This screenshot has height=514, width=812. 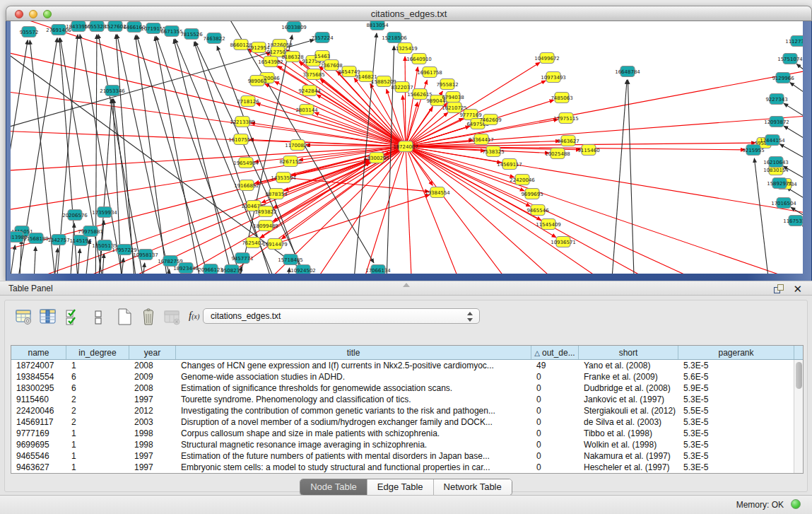 What do you see at coordinates (39, 411) in the screenshot?
I see `table-cell: 22420046` at bounding box center [39, 411].